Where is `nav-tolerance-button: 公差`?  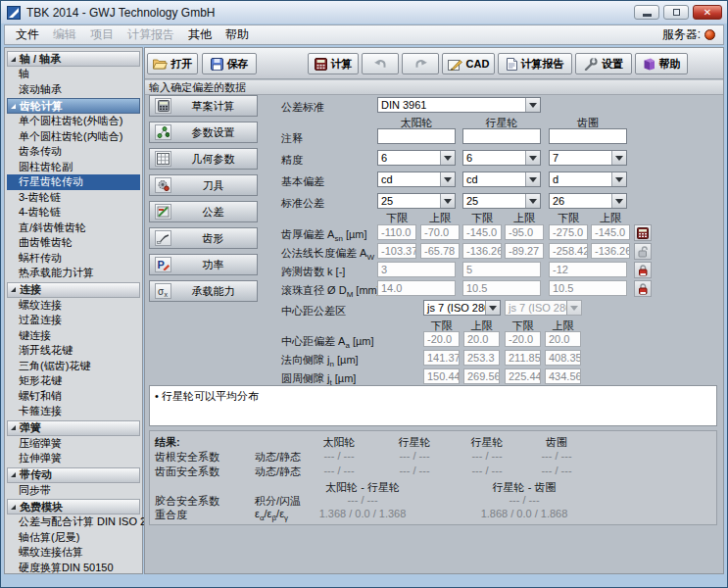 nav-tolerance-button: 公差 is located at coordinates (204, 212).